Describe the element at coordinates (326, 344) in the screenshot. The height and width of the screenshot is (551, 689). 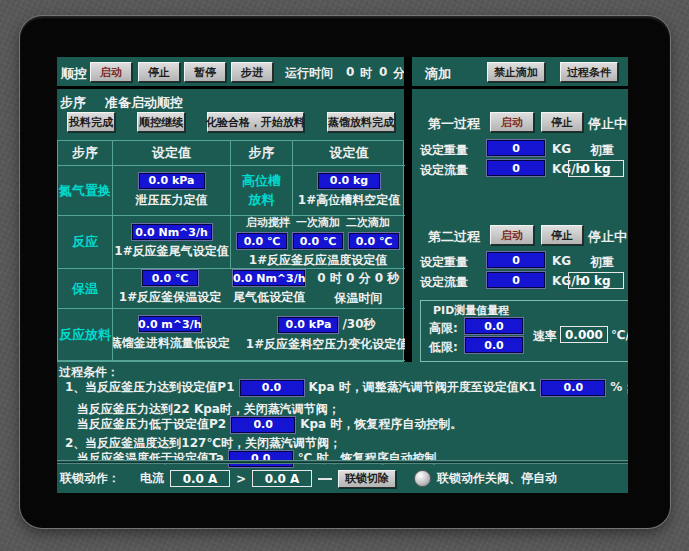
I see `empty-pressure-caption: 1#反应釜料空压力变化设定值` at that location.